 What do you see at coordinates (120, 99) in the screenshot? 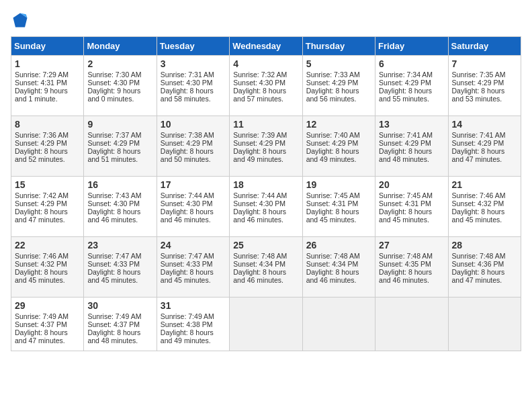
I see `day-info: and 0 minutes.` at bounding box center [120, 99].